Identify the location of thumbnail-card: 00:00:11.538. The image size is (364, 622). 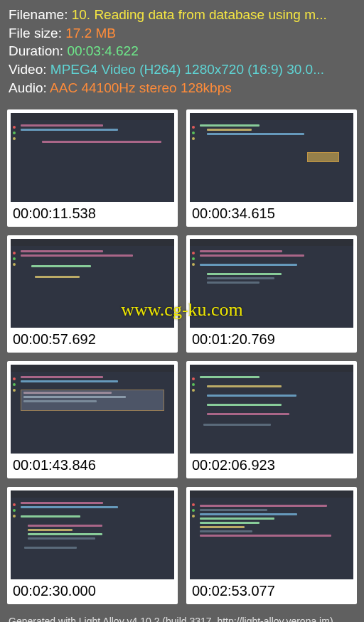
(92, 168).